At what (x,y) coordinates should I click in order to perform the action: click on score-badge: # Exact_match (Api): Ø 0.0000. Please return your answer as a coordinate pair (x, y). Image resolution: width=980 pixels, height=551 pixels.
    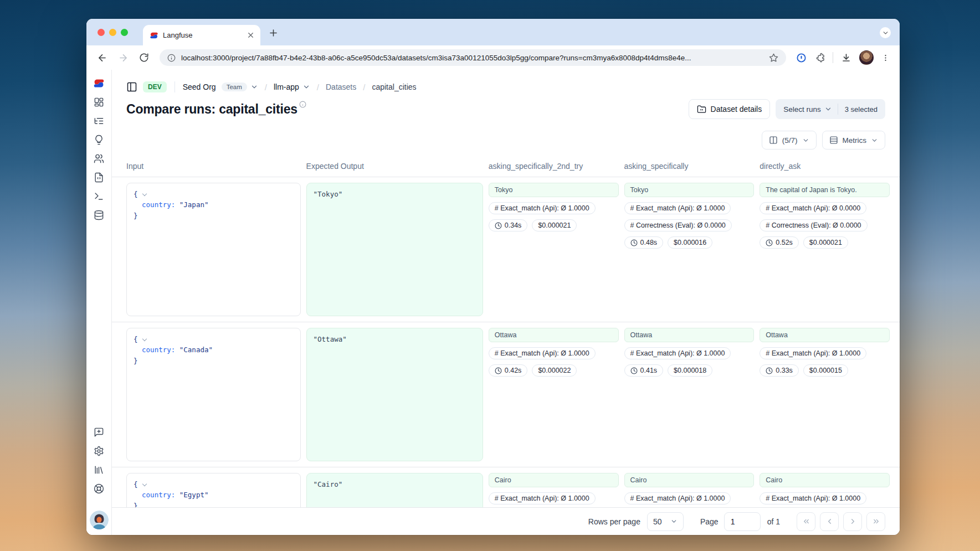
    Looking at the image, I should click on (813, 208).